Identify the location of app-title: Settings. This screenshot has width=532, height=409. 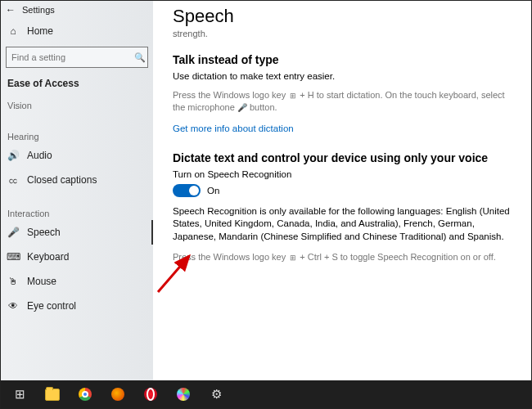
(38, 10).